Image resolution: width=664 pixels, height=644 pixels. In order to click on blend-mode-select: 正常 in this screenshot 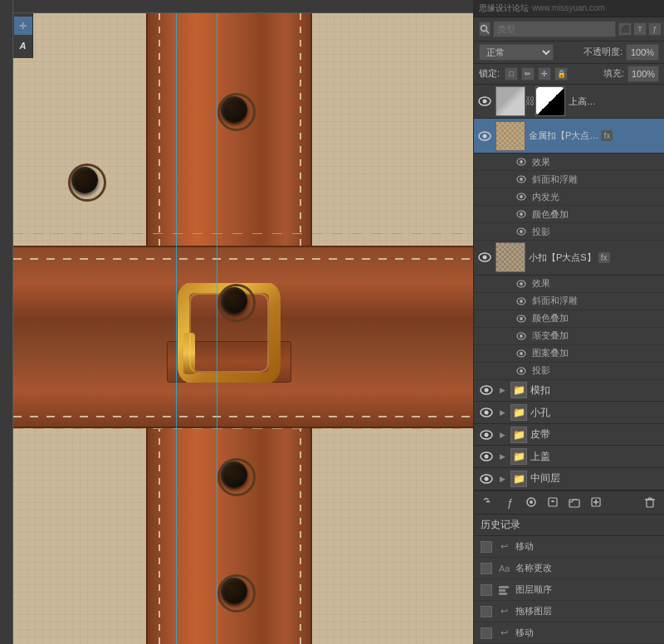, I will do `click(516, 52)`.